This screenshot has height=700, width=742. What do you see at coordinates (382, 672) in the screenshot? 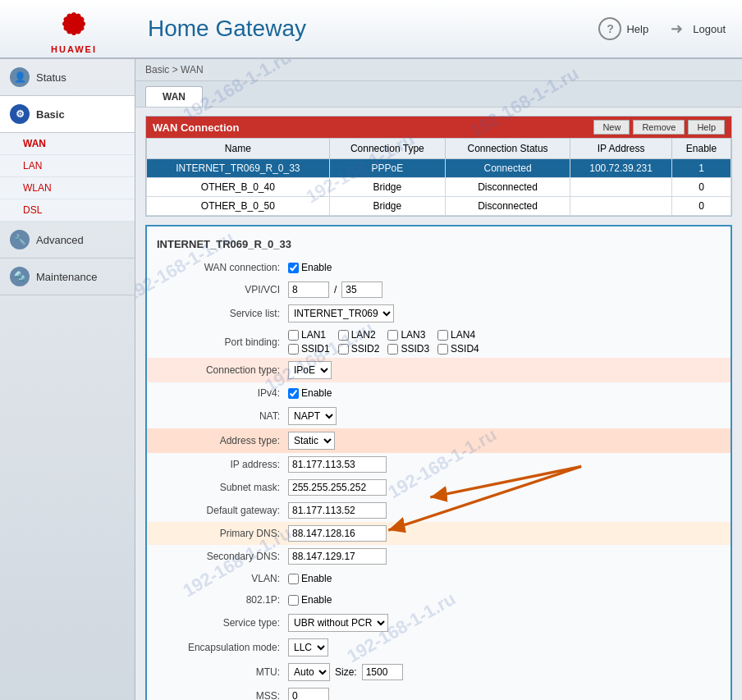
I see `mtu-size-input` at bounding box center [382, 672].